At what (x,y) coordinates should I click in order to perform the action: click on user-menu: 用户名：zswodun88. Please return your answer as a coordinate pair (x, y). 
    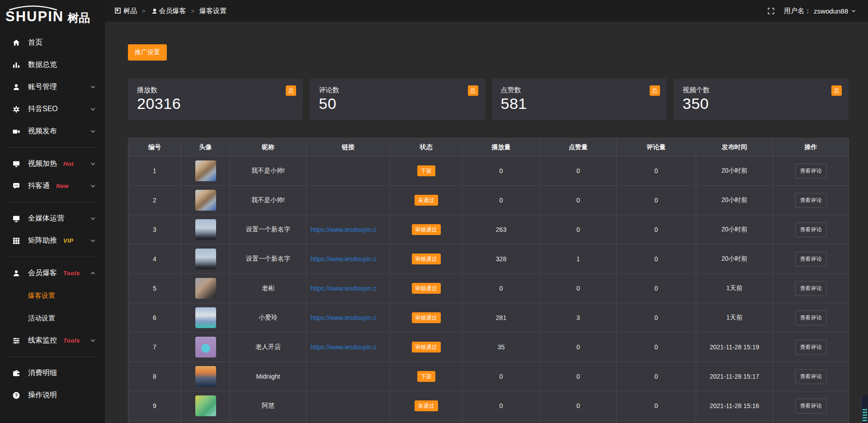
    Looking at the image, I should click on (820, 11).